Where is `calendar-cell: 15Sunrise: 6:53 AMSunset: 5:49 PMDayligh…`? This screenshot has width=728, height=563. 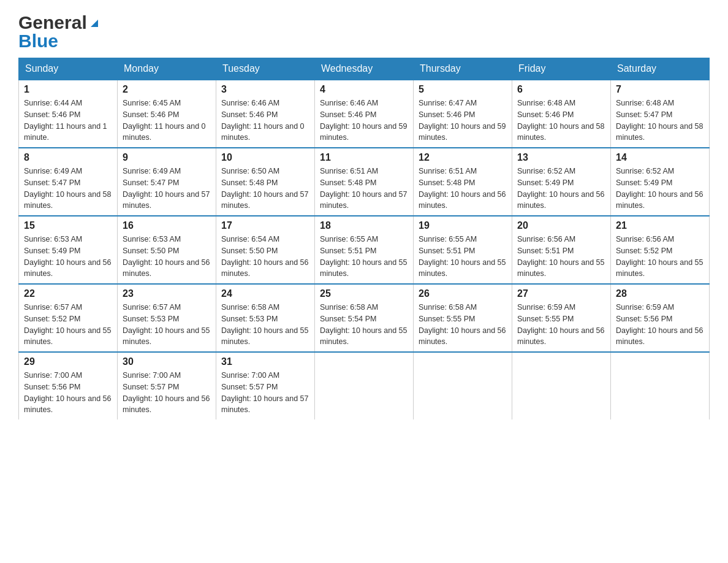
calendar-cell: 15Sunrise: 6:53 AMSunset: 5:49 PMDayligh… is located at coordinates (69, 250).